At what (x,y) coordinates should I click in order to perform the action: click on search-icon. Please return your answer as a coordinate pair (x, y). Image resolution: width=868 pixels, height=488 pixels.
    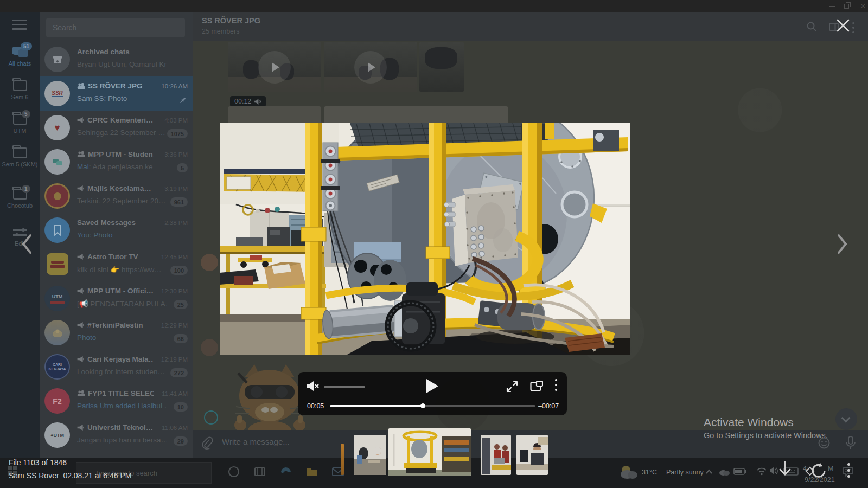
    Looking at the image, I should click on (812, 27).